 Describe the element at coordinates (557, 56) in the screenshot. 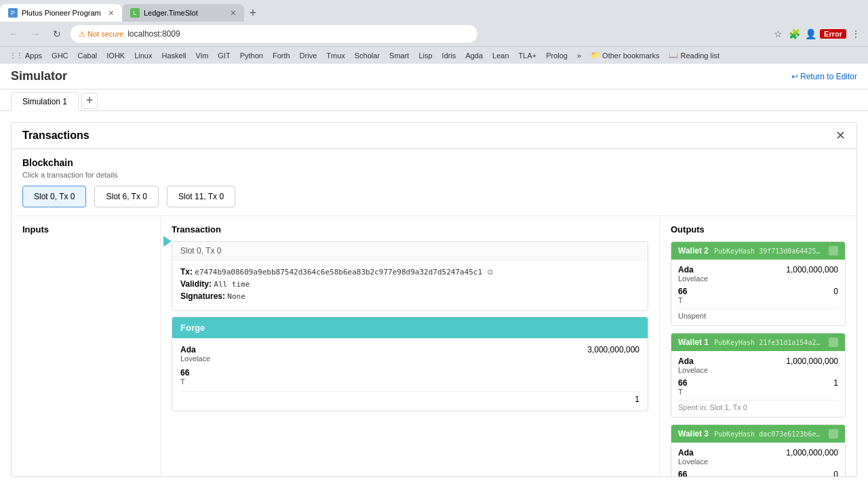

I see `bookmark-prolog: Prolog` at that location.